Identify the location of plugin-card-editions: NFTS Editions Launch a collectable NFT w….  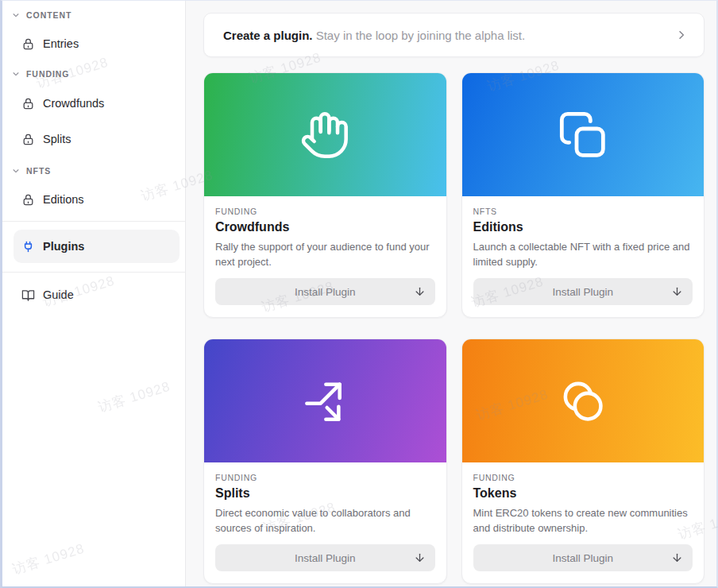
(583, 195).